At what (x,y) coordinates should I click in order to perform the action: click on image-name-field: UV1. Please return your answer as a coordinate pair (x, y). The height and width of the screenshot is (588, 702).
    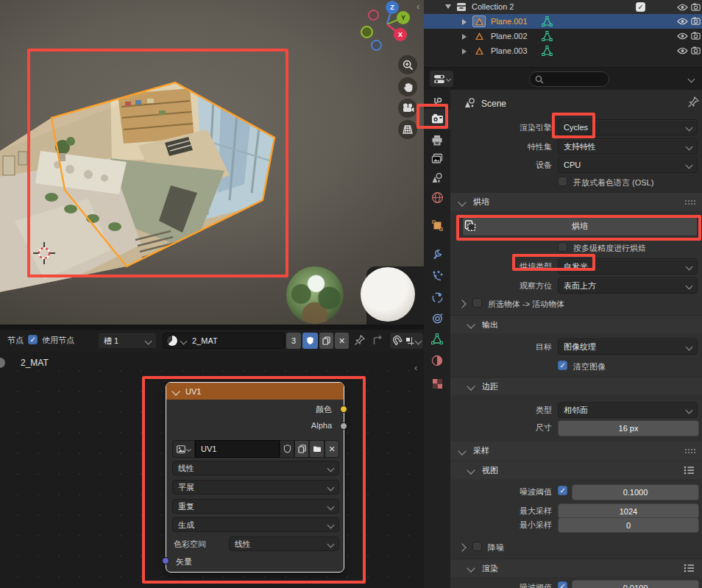
    Looking at the image, I should click on (237, 449).